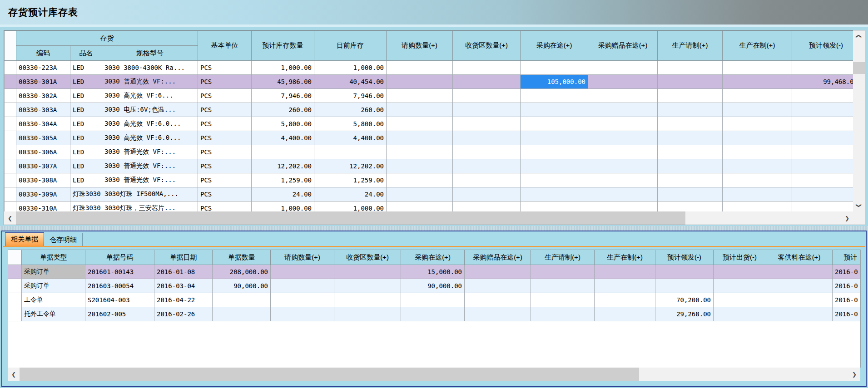 This screenshot has height=388, width=868. Describe the element at coordinates (44, 166) in the screenshot. I see `grid-cell: 00330-307A` at that location.